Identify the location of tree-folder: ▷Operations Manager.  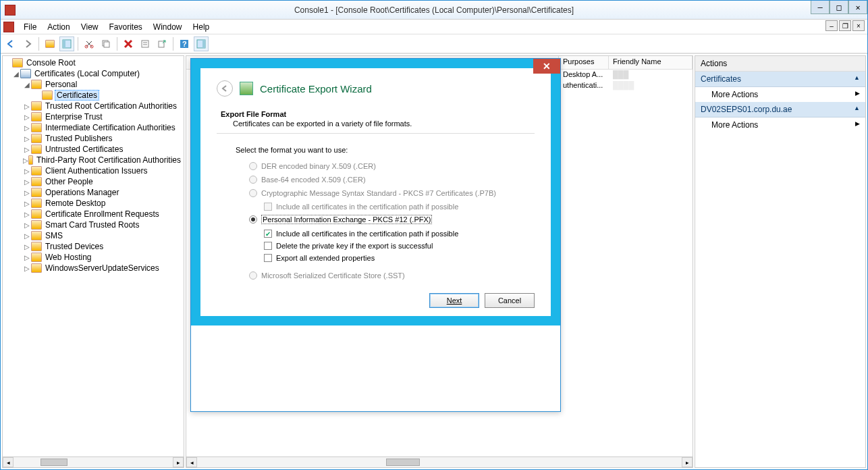
(93, 192).